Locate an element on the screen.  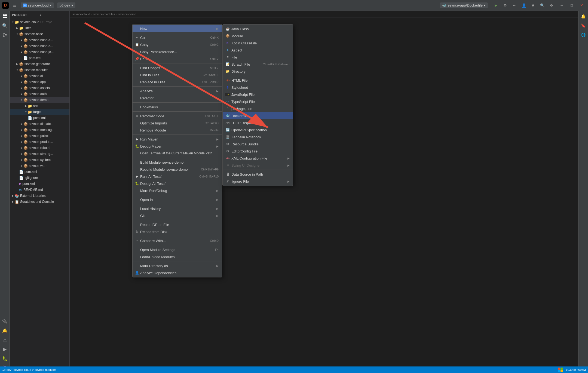
ctx-item-more-run-debug: More Run/Debug ▶ is located at coordinates (177, 191).